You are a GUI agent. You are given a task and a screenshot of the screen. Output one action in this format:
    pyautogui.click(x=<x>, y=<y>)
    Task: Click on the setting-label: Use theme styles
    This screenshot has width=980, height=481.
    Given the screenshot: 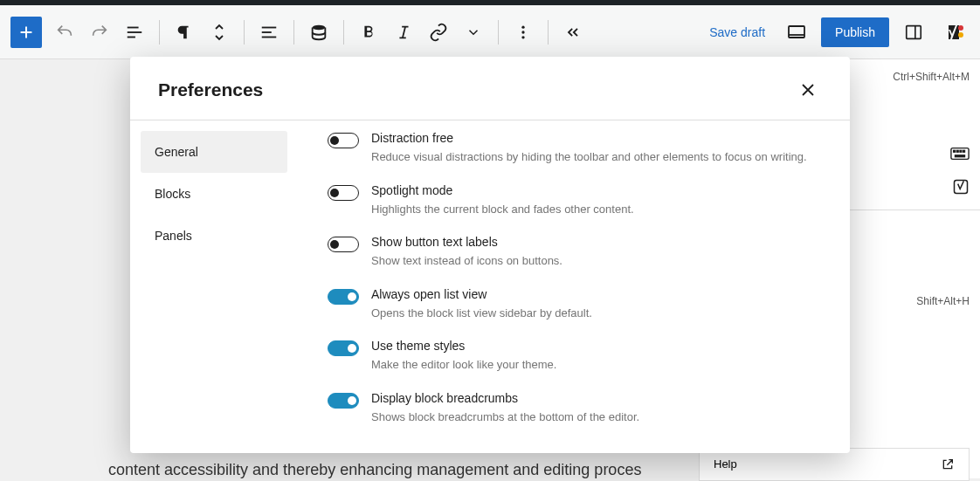 What is the action you would take?
    pyautogui.click(x=596, y=346)
    